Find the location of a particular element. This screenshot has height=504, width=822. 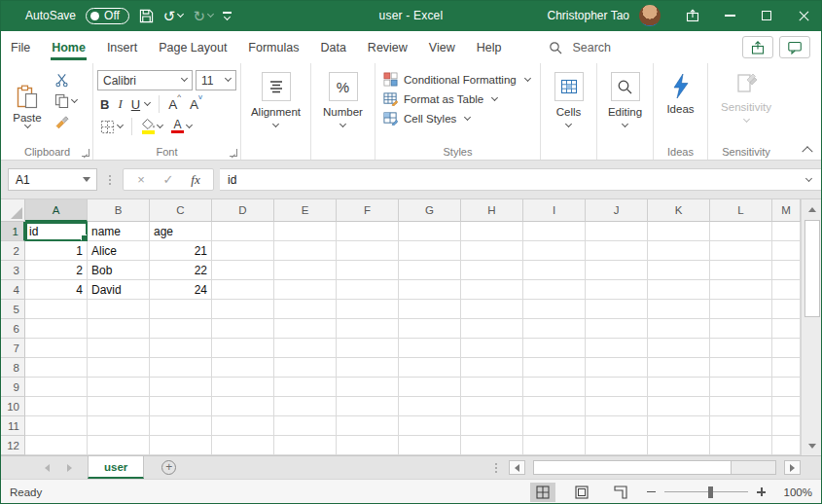

select-all-corner is located at coordinates (13, 210).